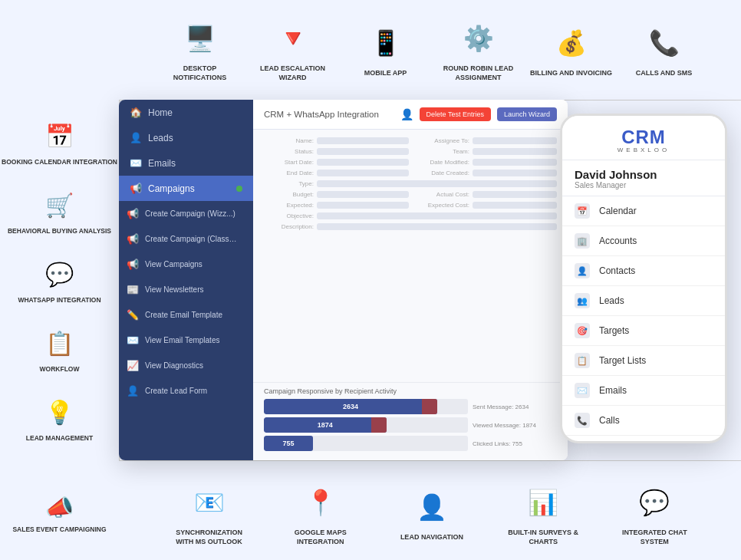 The height and width of the screenshot is (560, 741). Describe the element at coordinates (410, 421) in the screenshot. I see `crm-chart-section: Campaign Responsive by Recipient Activit…` at that location.